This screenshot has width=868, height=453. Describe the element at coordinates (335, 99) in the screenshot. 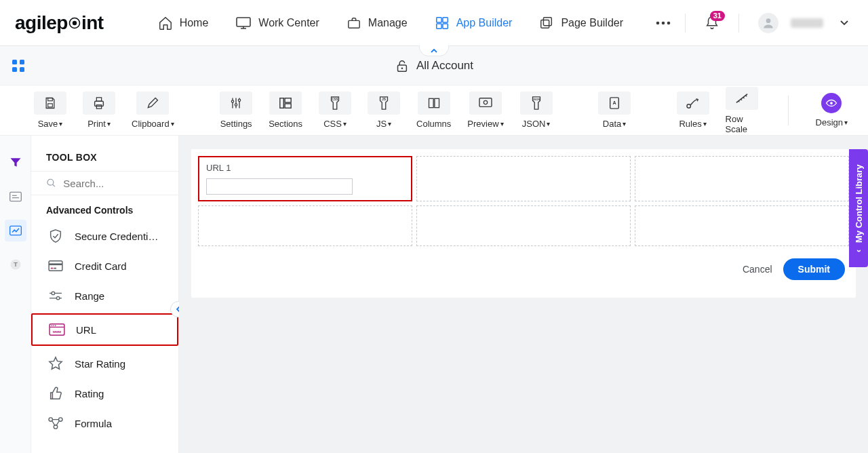

I see `svg-text: CSS` at that location.